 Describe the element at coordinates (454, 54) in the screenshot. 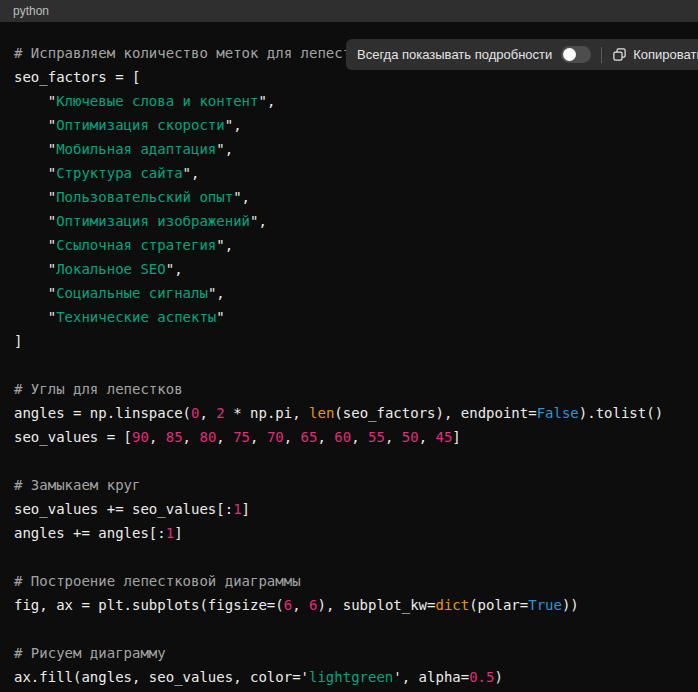

I see `always-show-details-label: Всегда показывать подробности` at that location.